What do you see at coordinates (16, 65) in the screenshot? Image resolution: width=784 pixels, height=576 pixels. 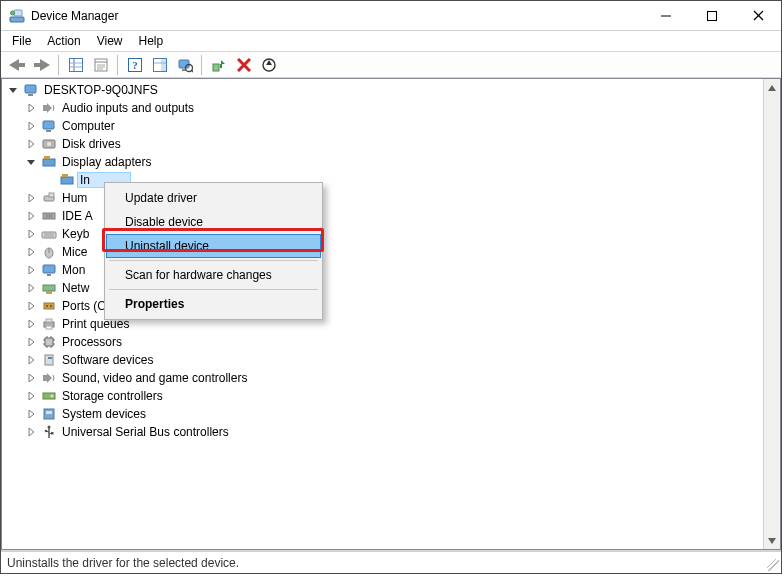 I see `back-button` at bounding box center [16, 65].